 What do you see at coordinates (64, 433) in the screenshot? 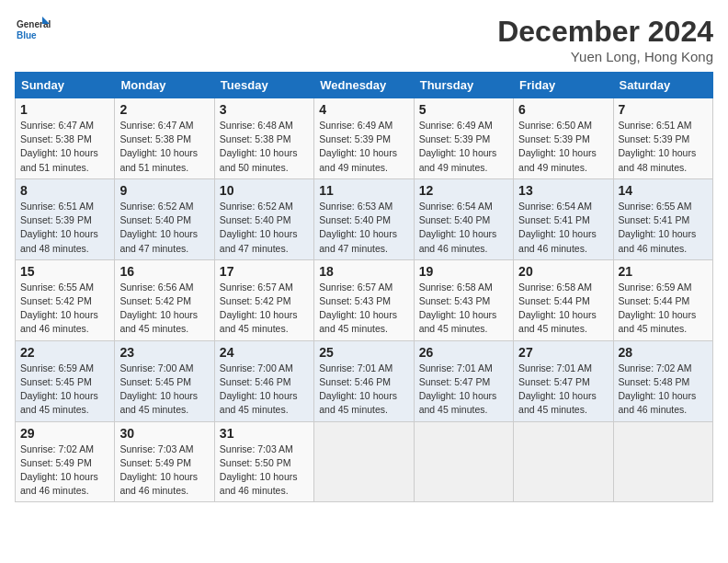
I see `day-number: 29` at bounding box center [64, 433].